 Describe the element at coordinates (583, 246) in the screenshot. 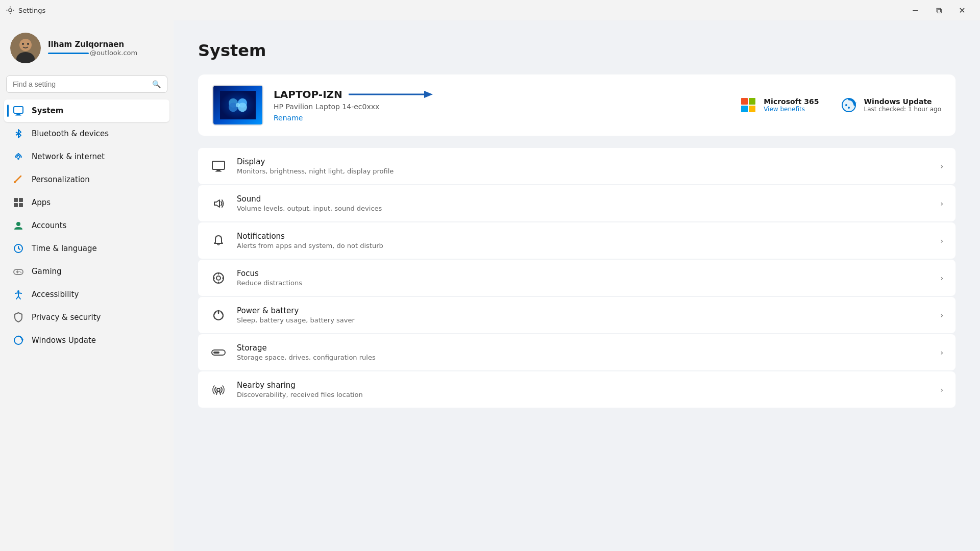

I see `notifications-desc: Alerts from apps and system, do not dist…` at that location.